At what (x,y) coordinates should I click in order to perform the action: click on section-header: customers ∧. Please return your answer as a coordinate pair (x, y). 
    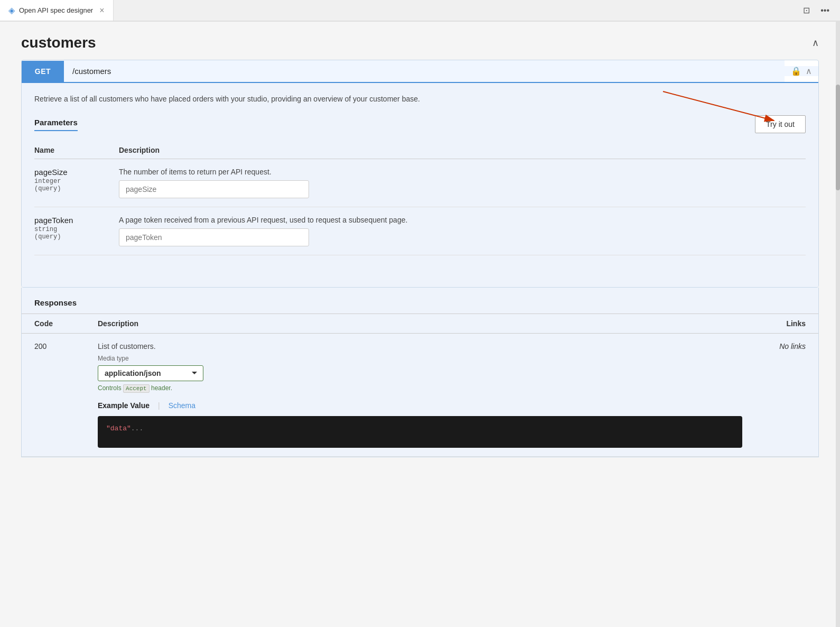
    Looking at the image, I should click on (420, 43).